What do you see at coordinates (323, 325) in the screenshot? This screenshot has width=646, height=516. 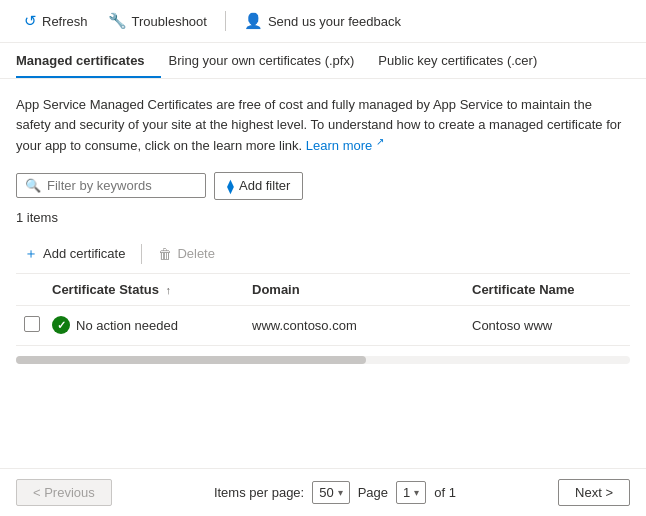 I see `table-row: No action needed www.contoso.com Contoso…` at bounding box center [323, 325].